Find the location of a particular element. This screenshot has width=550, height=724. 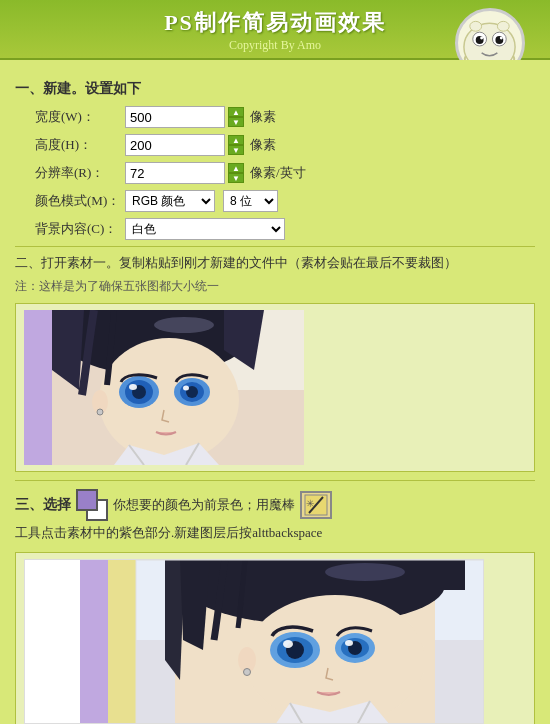

height-input is located at coordinates (175, 145).